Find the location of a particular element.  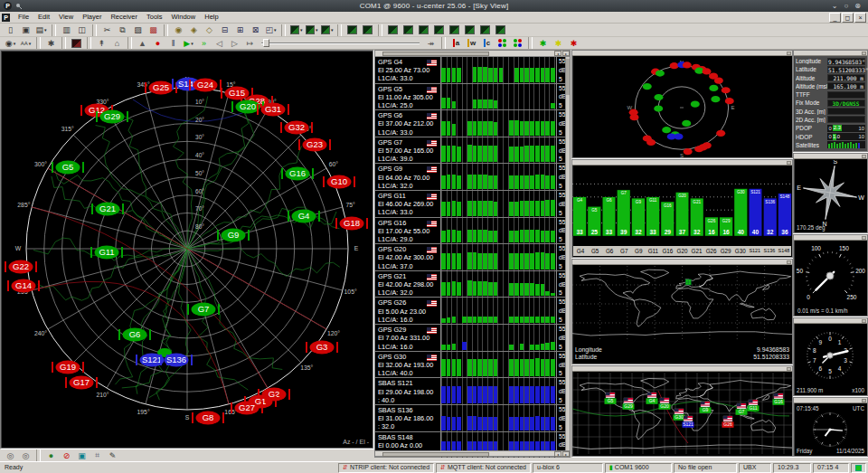

help-icon: ◎ is located at coordinates (26, 456).